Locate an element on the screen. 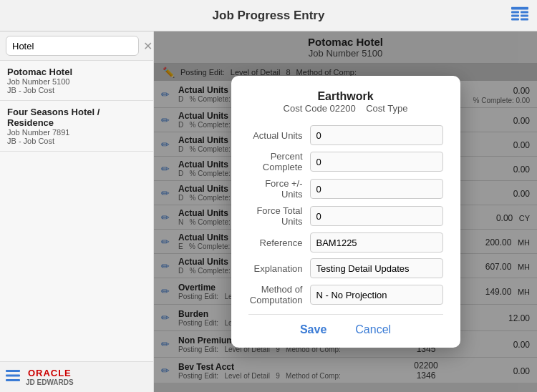 Image resolution: width=537 pixels, height=392 pixels. sidebar-item-name-0: Potomac Hotel is located at coordinates (77, 72).